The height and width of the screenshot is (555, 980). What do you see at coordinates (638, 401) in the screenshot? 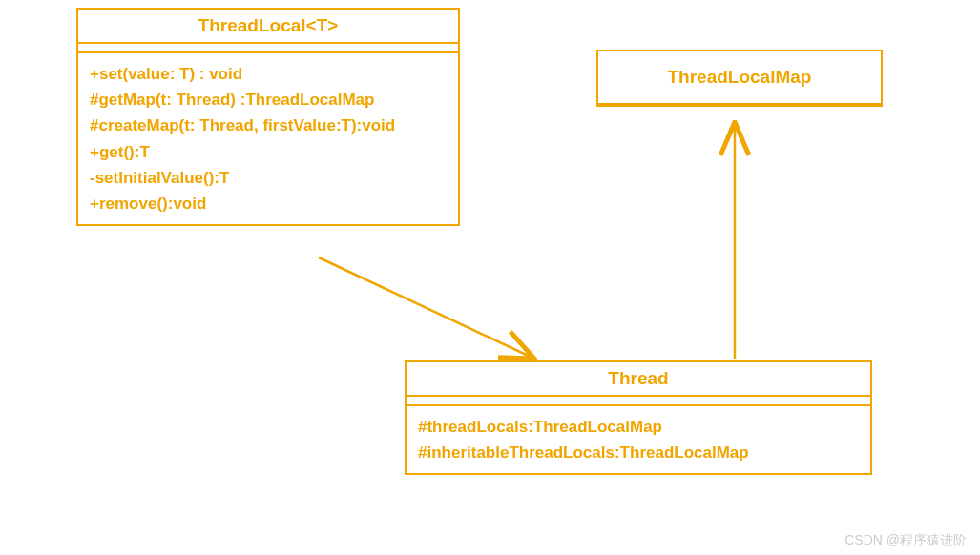
I see `class-empty-section` at bounding box center [638, 401].